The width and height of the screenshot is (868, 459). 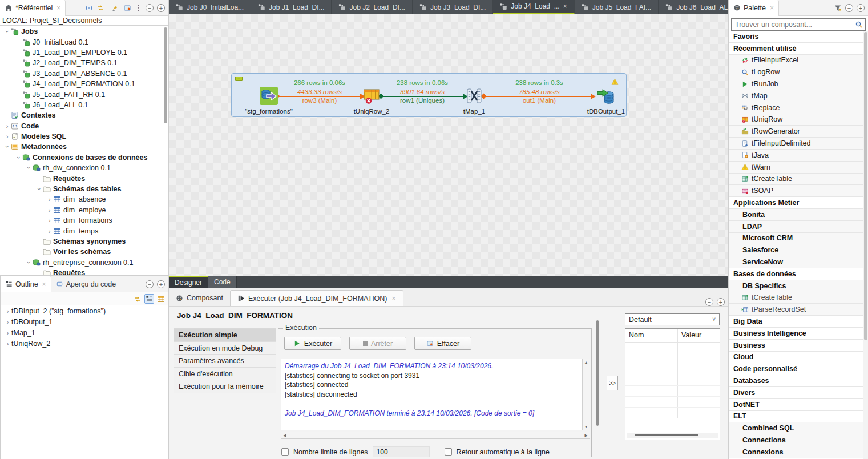 I want to click on node-tmap-1: tMap_1, so click(x=474, y=100).